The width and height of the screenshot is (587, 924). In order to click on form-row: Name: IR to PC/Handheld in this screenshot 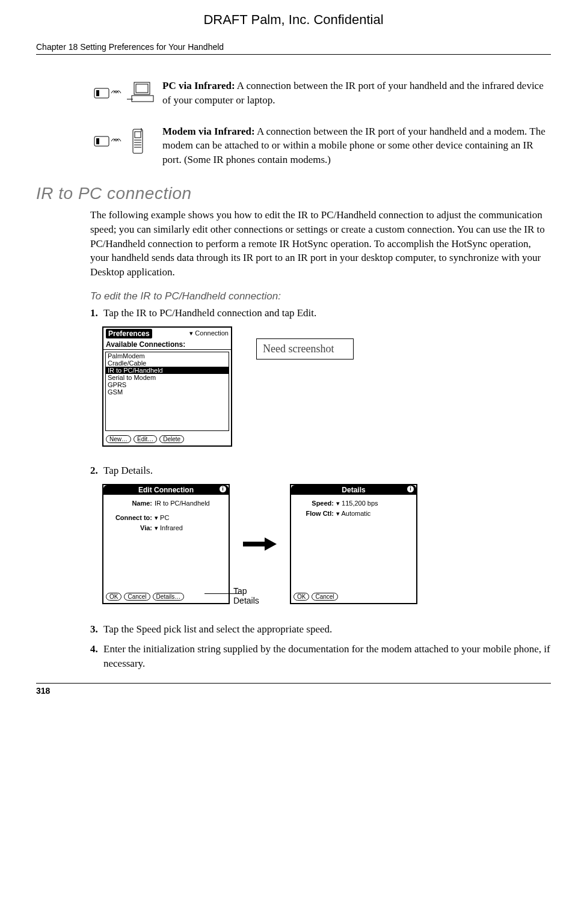, I will do `click(166, 503)`.